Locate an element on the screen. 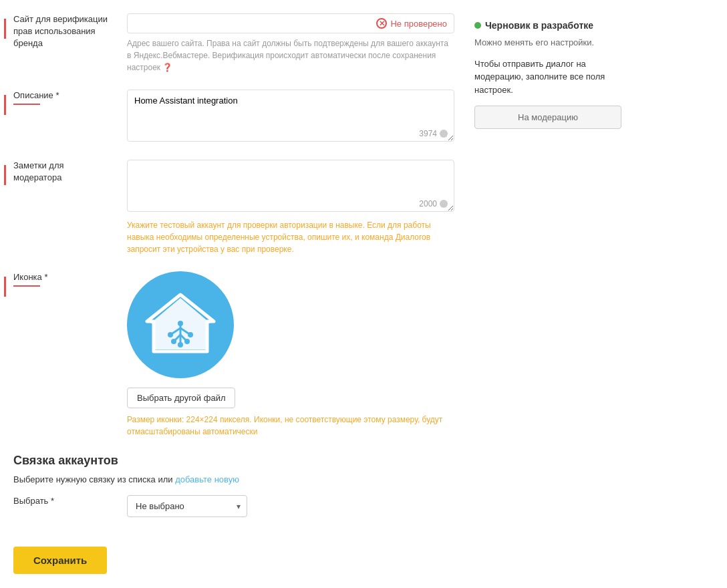 Image resolution: width=727 pixels, height=588 pixels. not-verified-icon: ✕ is located at coordinates (382, 23).